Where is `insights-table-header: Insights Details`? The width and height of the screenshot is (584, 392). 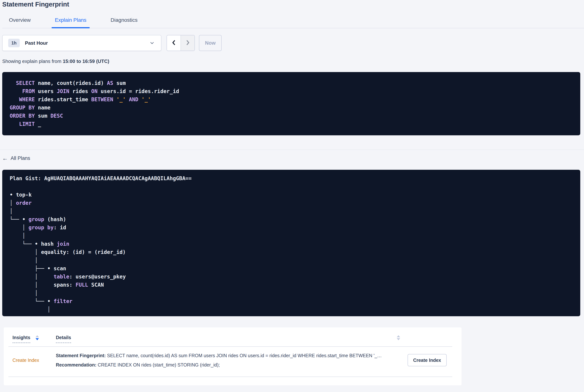 insights-table-header: Insights Details is located at coordinates (230, 335).